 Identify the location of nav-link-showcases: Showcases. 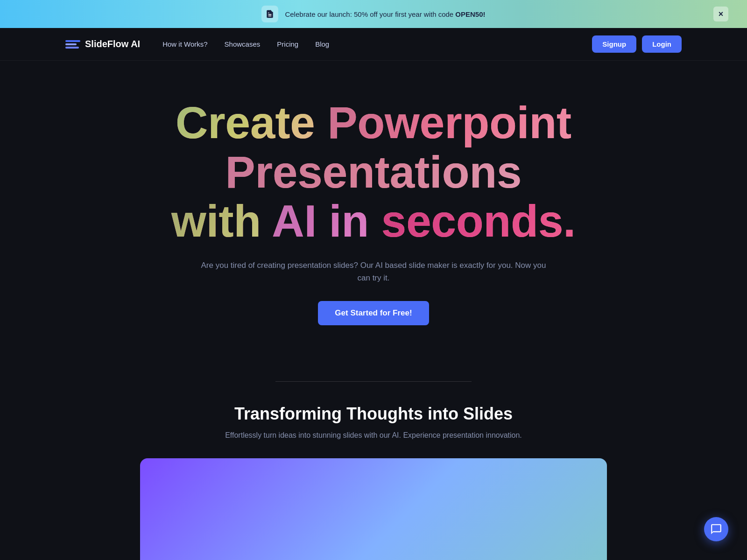
(243, 44).